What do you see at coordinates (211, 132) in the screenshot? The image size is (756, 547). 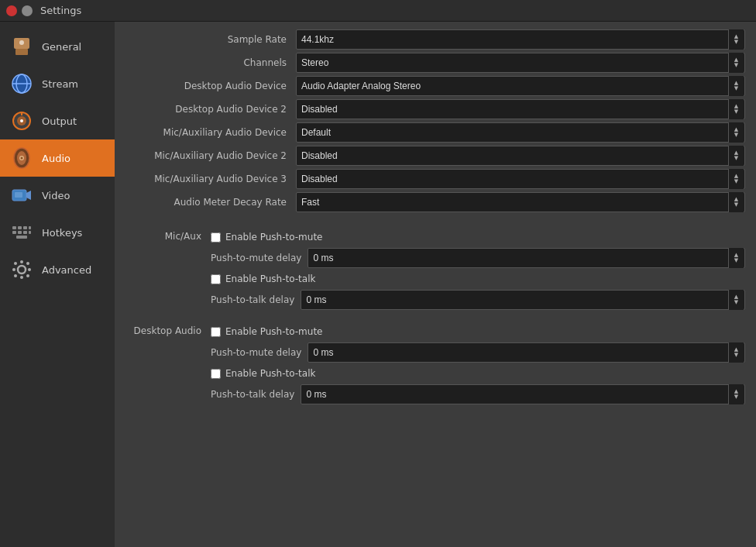 I see `mic-aux-device-label: Mic/Auxiliary Audio Device` at bounding box center [211, 132].